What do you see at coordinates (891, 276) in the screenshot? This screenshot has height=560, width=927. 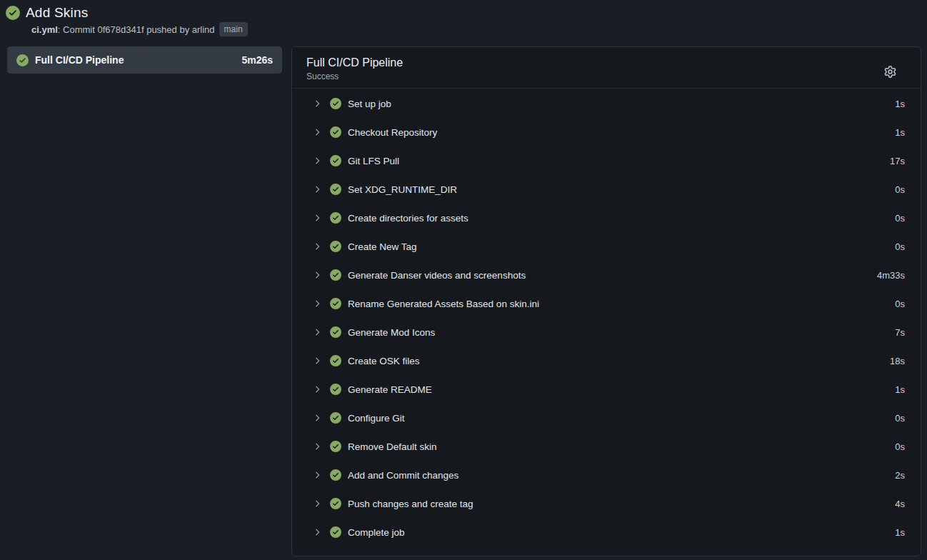 I see `step-duration: 4m33s` at bounding box center [891, 276].